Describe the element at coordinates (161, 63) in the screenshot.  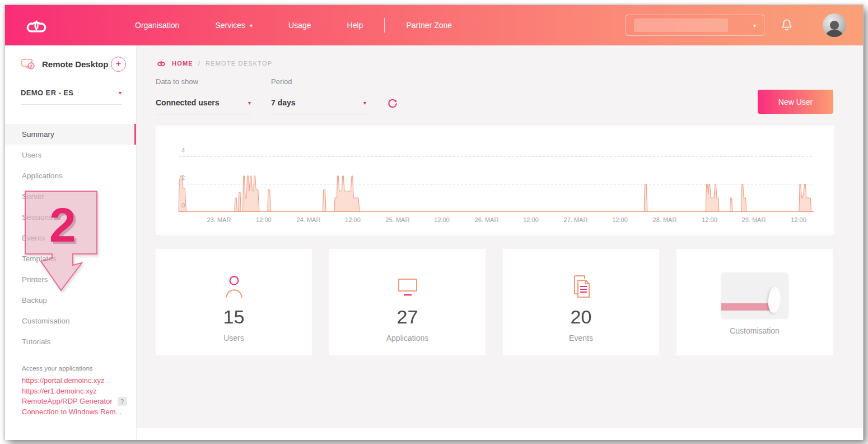
I see `breadcrumb-cloud-icon` at that location.